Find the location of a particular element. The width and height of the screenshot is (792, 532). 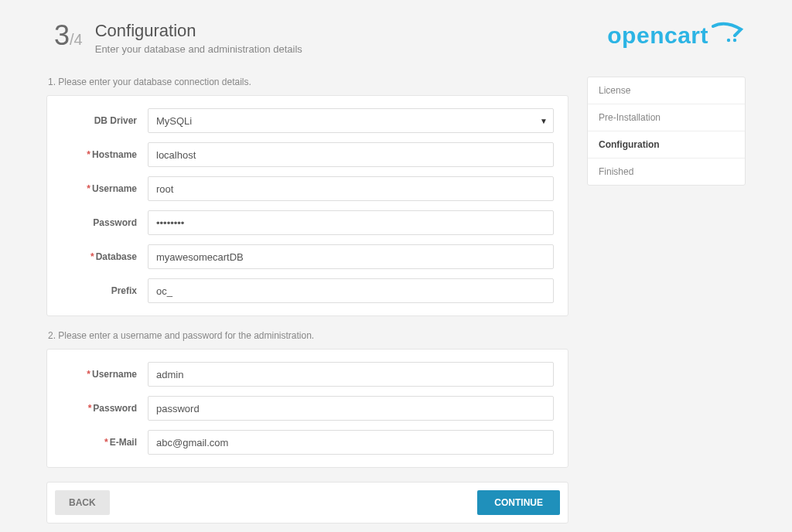

step-license: License is located at coordinates (667, 91).